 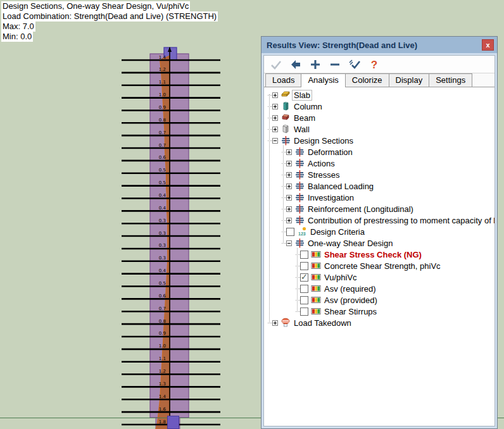 What do you see at coordinates (380, 140) in the screenshot?
I see `tree-item-design-sections: Design Sections` at bounding box center [380, 140].